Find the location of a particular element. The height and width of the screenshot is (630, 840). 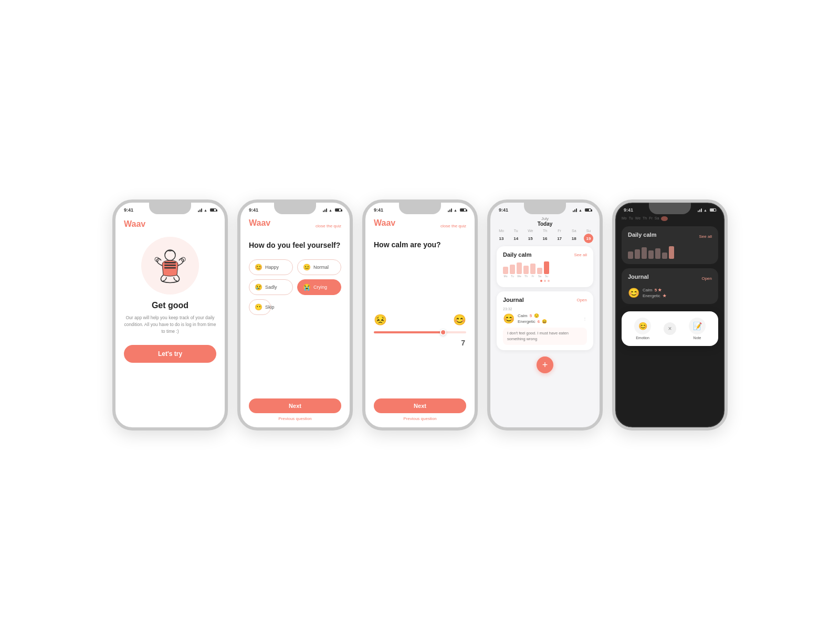

slider-thumb is located at coordinates (443, 332).